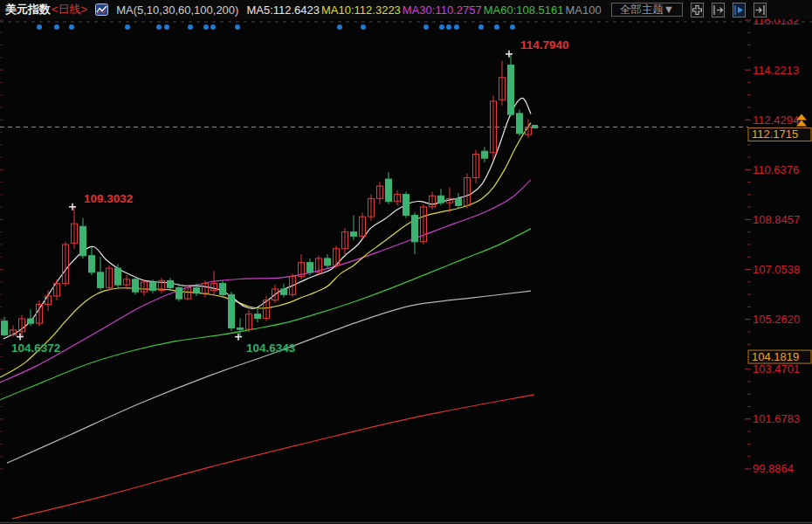 The image size is (812, 524). What do you see at coordinates (276, 27) in the screenshot?
I see `event-dots-row` at bounding box center [276, 27].